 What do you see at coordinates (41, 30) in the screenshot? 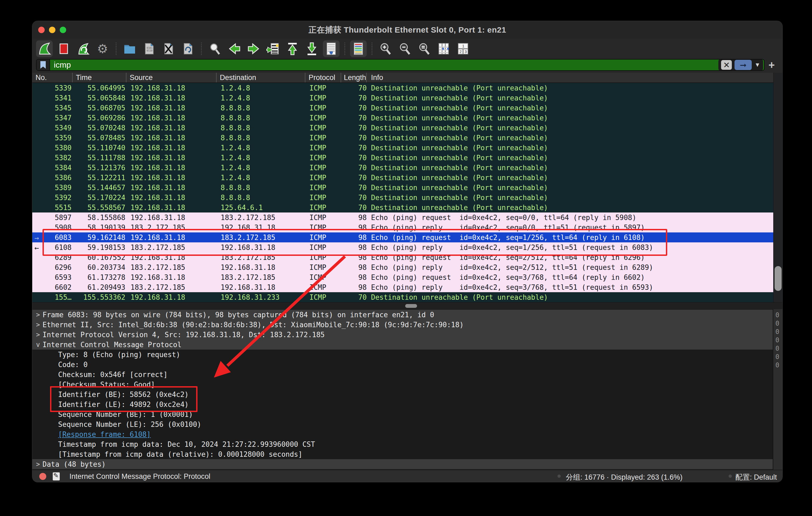
I see `close-window-button` at bounding box center [41, 30].